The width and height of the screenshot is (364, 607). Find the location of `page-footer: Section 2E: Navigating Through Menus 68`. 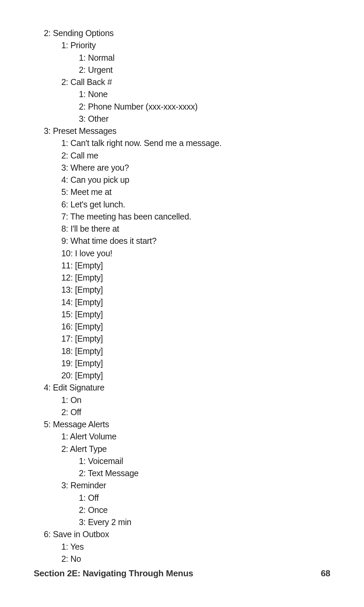

page-footer: Section 2E: Navigating Through Menus 68 is located at coordinates (182, 574).